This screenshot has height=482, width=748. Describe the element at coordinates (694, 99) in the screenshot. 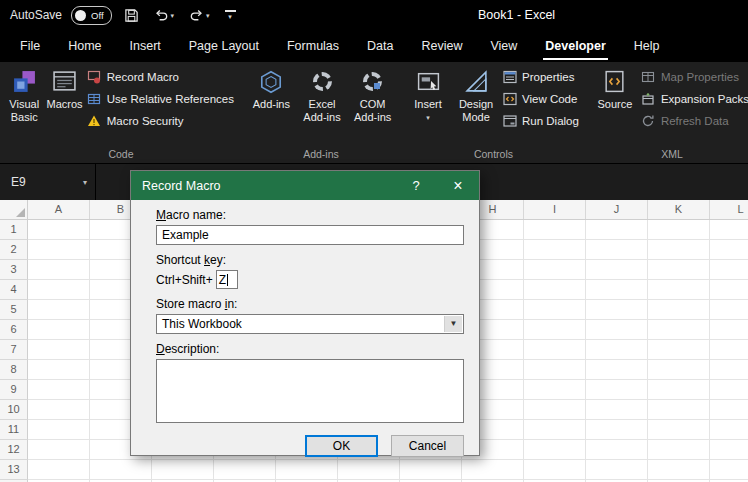

I see `expansion-packs-button: Expansion Packs` at that location.